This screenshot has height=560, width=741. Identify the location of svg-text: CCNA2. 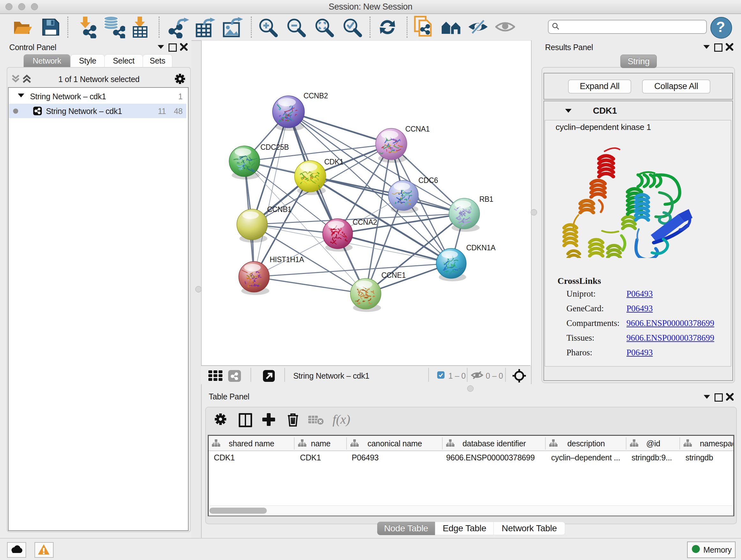
(365, 222).